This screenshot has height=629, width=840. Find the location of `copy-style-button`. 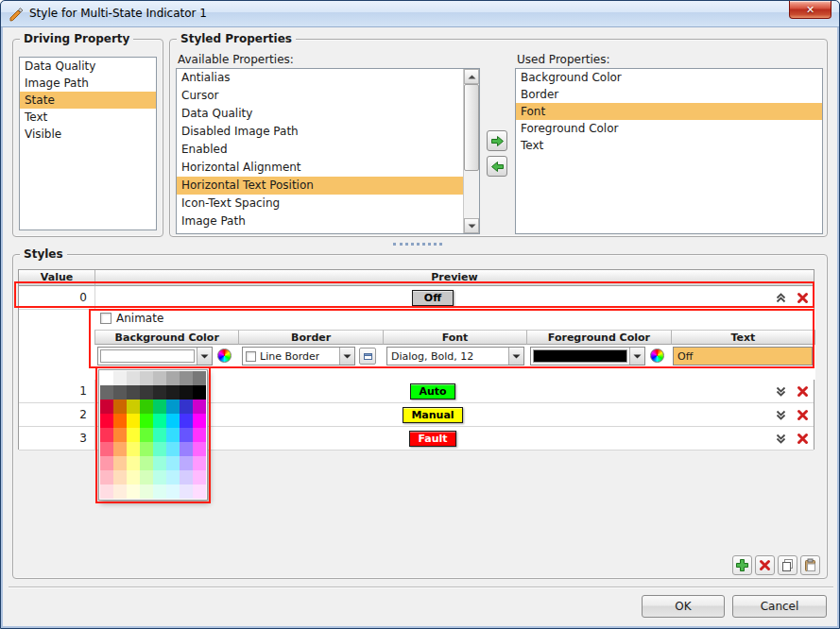

copy-style-button is located at coordinates (788, 565).